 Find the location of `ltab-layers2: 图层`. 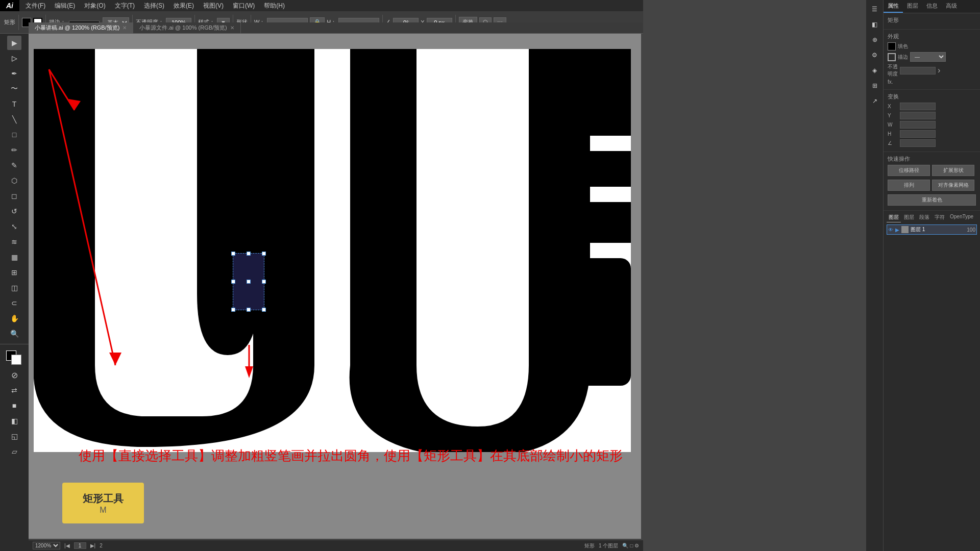

ltab-layers2: 图层 is located at coordinates (909, 217).